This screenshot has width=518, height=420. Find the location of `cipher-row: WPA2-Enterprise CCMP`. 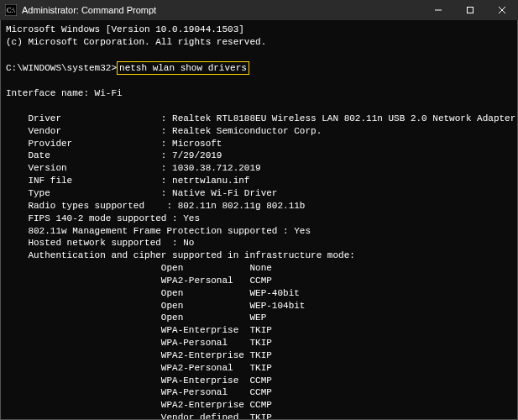

cipher-row: WPA2-Enterprise CCMP is located at coordinates (139, 405).